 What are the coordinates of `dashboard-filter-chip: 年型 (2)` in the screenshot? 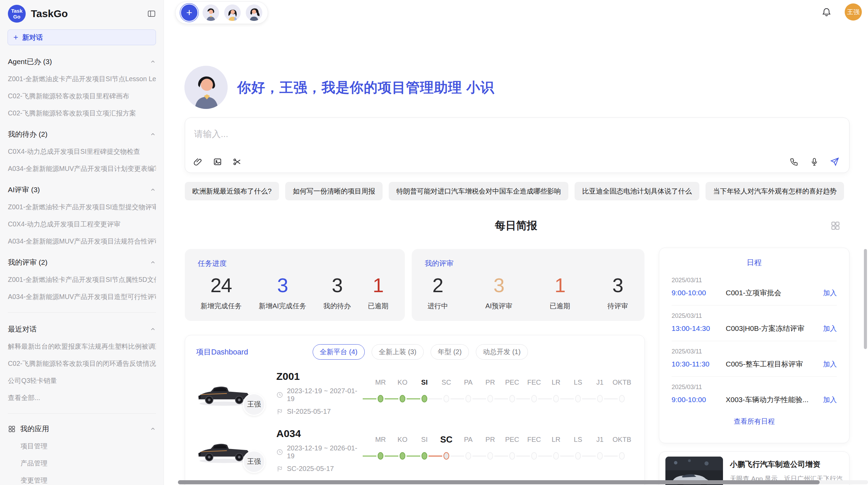 It's located at (450, 352).